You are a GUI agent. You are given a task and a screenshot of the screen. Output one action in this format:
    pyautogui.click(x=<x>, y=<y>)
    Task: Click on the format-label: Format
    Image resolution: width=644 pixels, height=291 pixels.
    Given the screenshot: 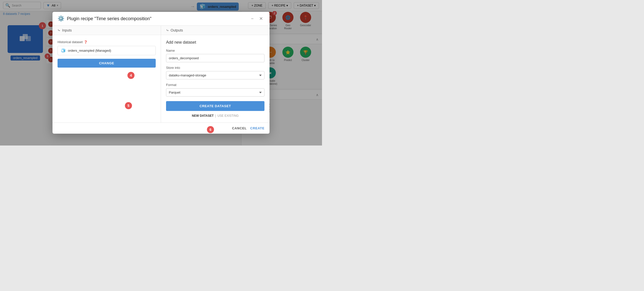 What is the action you would take?
    pyautogui.click(x=215, y=85)
    